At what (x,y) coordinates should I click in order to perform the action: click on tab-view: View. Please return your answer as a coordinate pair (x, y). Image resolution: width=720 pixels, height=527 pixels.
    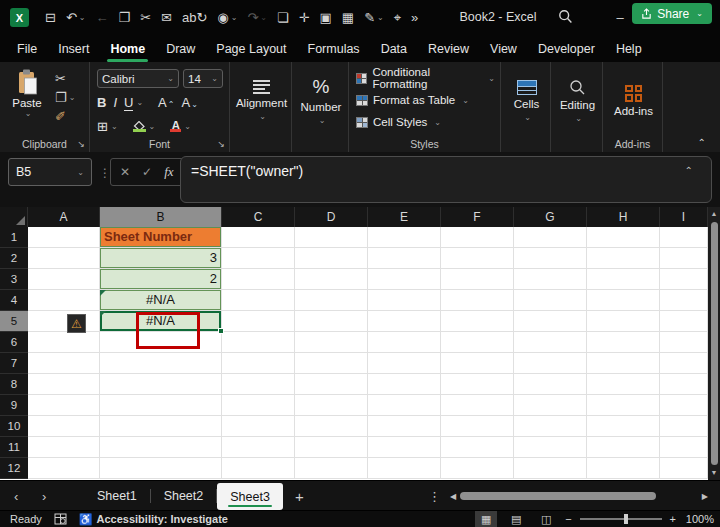
    Looking at the image, I should click on (504, 49).